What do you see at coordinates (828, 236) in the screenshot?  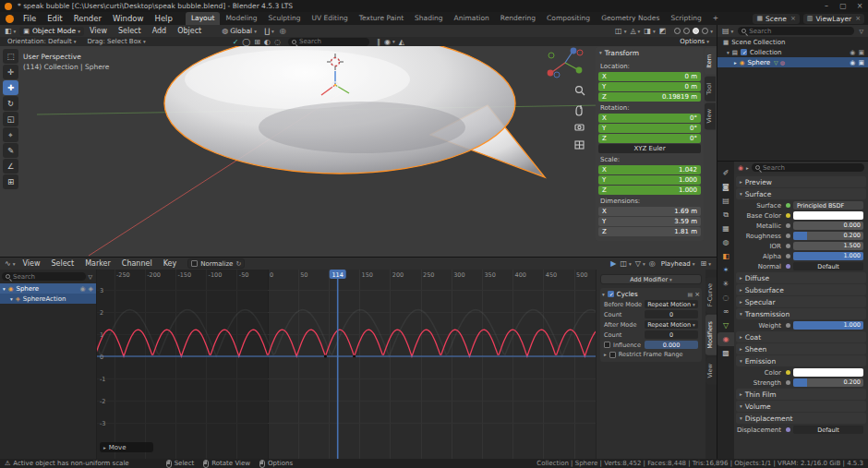 I see `roughness-slider: 0.200` at bounding box center [828, 236].